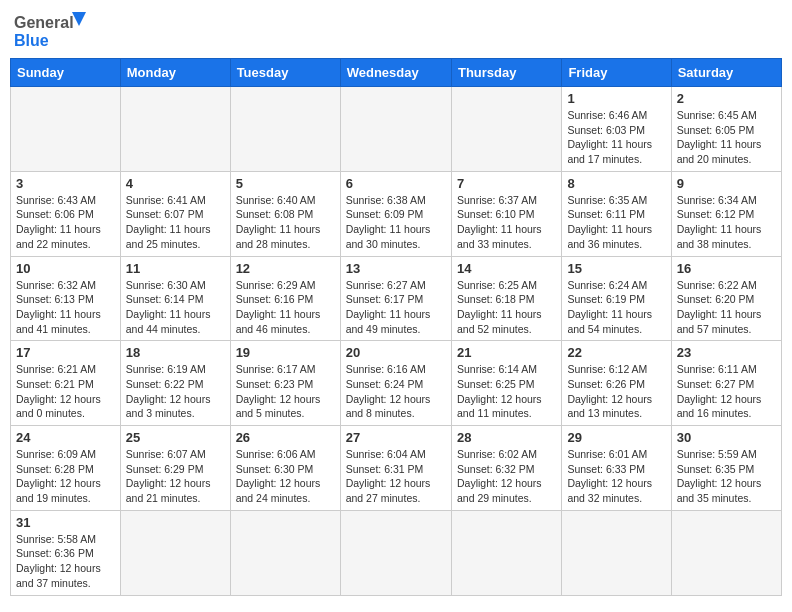 Image resolution: width=792 pixels, height=612 pixels. I want to click on calendar-cell: 15Sunrise: 6:24 AM Sunset: 6:19 PM Dayli…, so click(616, 298).